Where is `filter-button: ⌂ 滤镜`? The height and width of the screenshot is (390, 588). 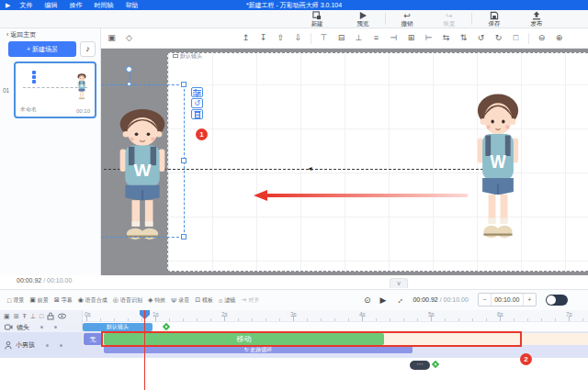
filter-button: ⌂ 滤镜 is located at coordinates (227, 301).